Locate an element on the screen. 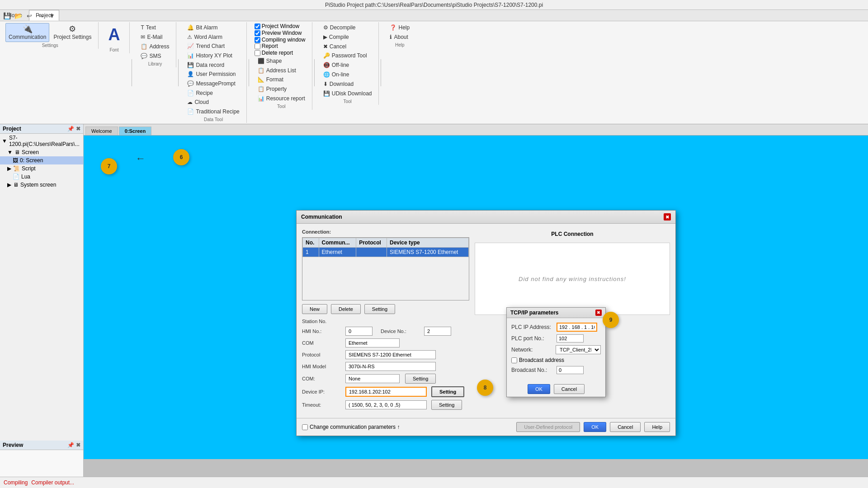 This screenshot has height=488, width=868. word-alarm-btn: ⚠ Word Alarm is located at coordinates (204, 37).